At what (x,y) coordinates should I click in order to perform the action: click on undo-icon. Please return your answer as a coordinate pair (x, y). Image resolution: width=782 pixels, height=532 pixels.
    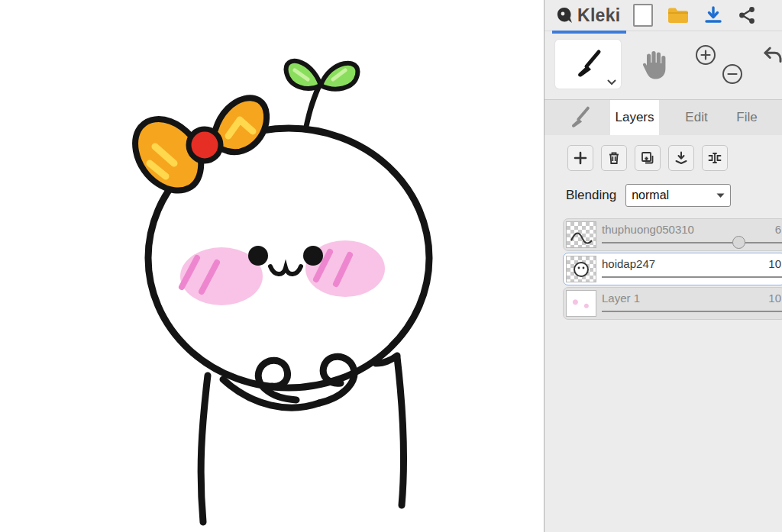
    Looking at the image, I should click on (771, 56).